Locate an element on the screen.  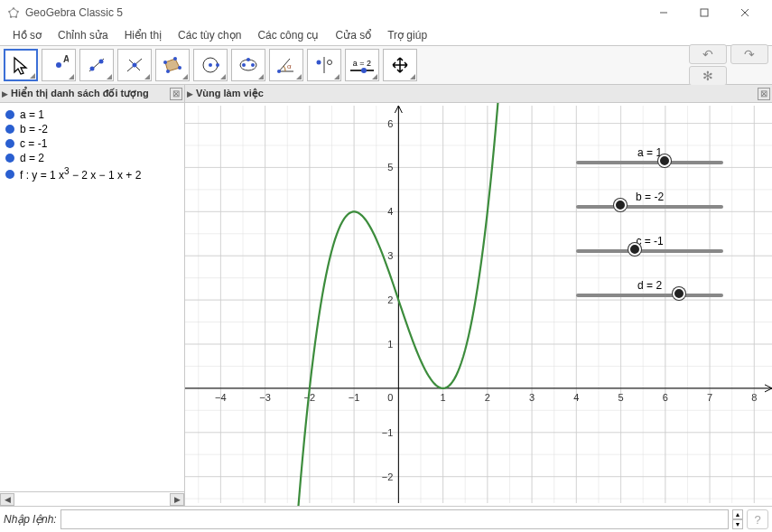
object-item-b: b = -2 is located at coordinates (92, 129).